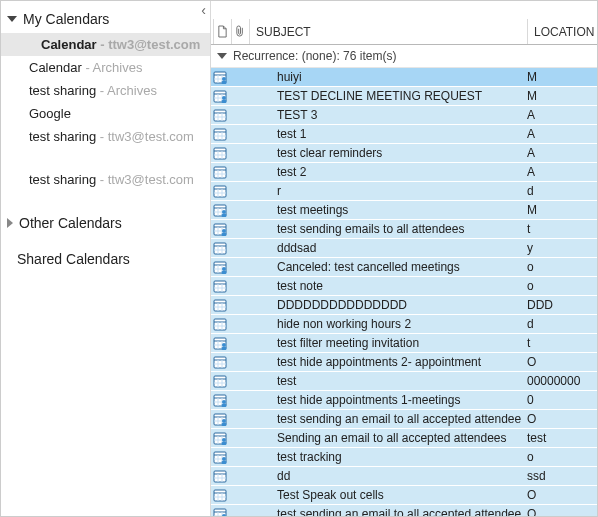 This screenshot has height=517, width=598. What do you see at coordinates (106, 223) in the screenshot?
I see `calendar-group-other-calendars: Other Calendars` at bounding box center [106, 223].